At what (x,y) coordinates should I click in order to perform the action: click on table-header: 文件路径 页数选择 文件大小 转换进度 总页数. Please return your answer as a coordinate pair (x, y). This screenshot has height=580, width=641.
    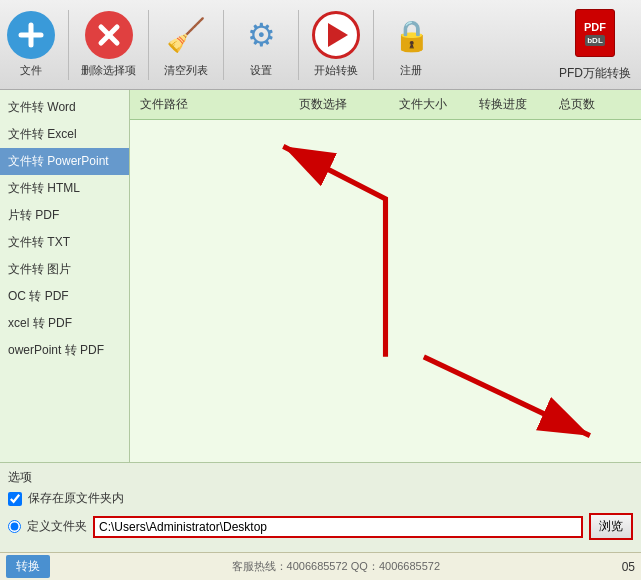
    Looking at the image, I should click on (386, 105).